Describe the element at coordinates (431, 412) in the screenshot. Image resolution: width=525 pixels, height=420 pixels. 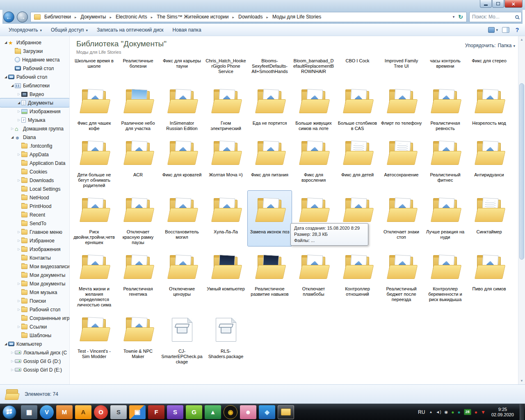
I see `tray-hidden-icons-button: ▲` at that location.